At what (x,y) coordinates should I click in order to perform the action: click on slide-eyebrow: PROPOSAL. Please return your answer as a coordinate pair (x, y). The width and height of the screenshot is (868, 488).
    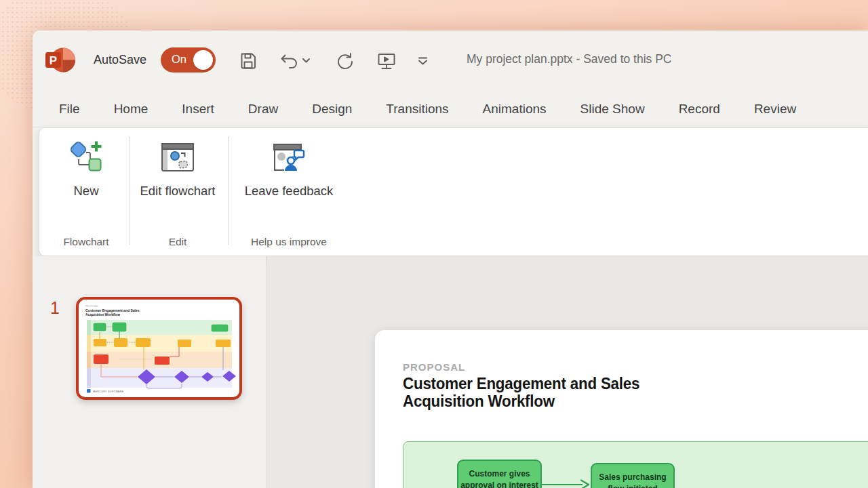
    Looking at the image, I should click on (434, 367).